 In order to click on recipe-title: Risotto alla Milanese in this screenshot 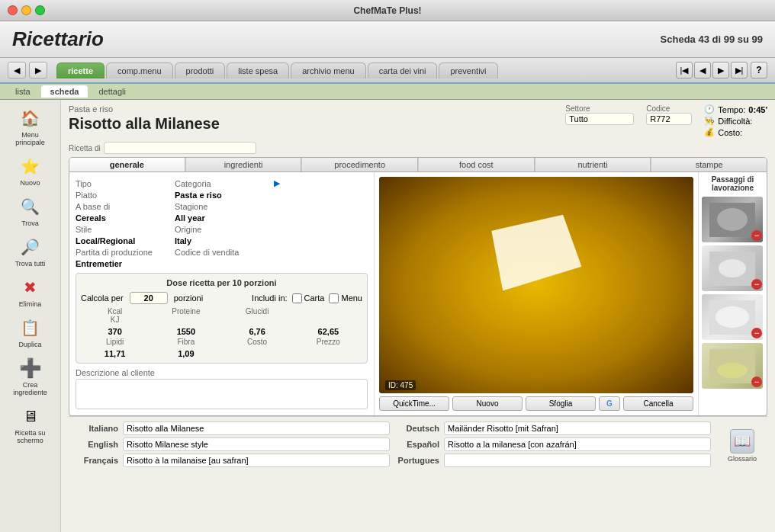, I will do `click(144, 123)`.